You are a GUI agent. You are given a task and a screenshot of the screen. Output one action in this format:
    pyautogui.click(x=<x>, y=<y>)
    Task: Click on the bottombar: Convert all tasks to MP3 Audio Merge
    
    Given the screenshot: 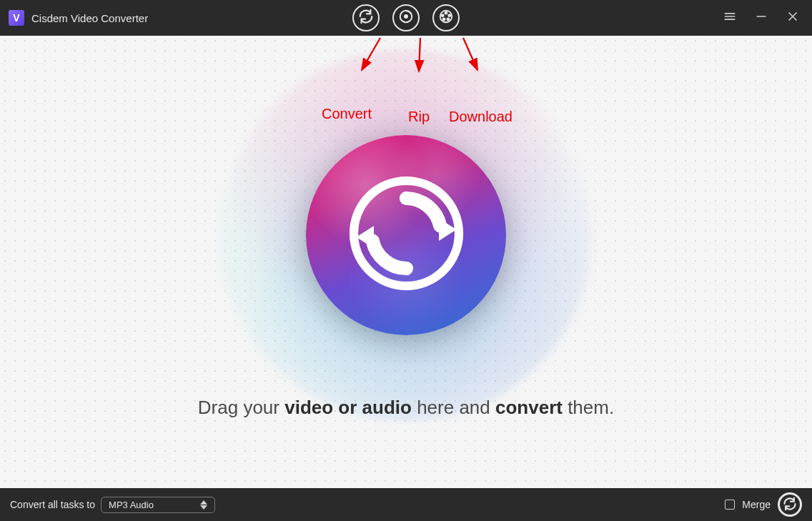 What is the action you would take?
    pyautogui.click(x=406, y=505)
    